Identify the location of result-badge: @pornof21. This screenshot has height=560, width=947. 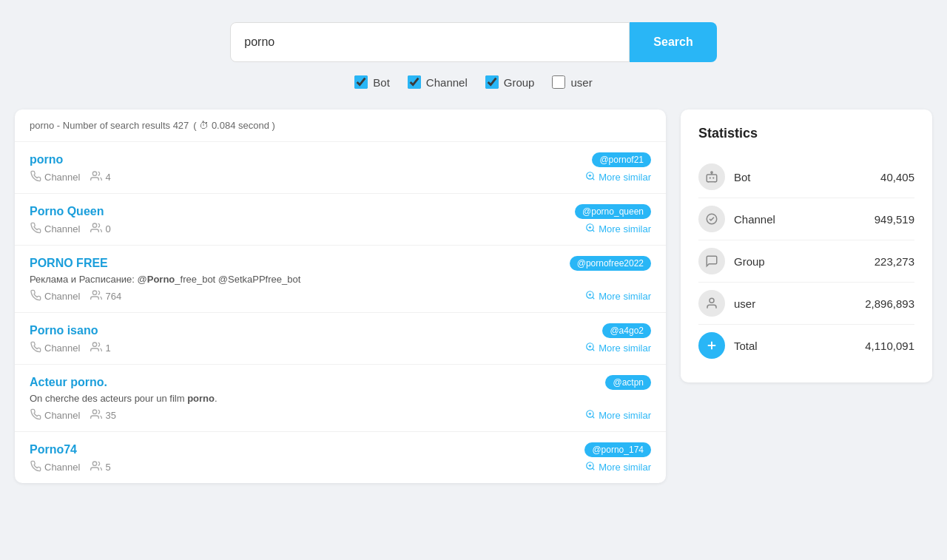
(621, 160).